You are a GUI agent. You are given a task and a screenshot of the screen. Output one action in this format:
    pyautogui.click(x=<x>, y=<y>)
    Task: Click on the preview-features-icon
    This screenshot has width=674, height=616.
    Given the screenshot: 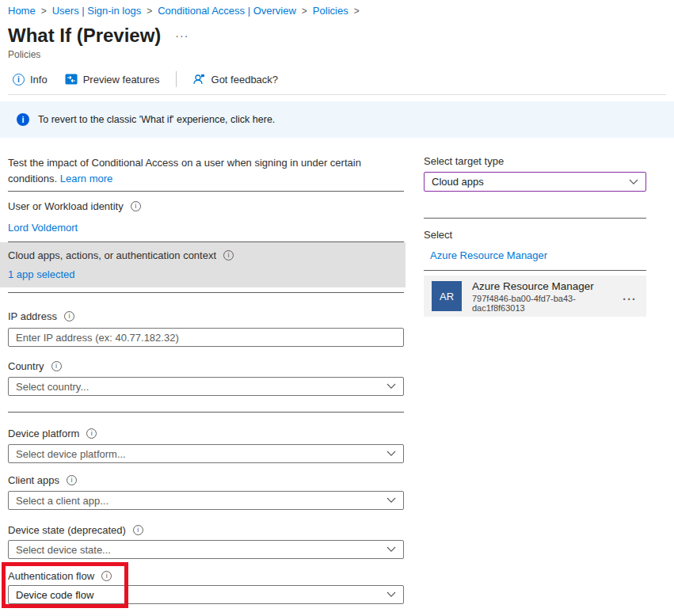 What is the action you would take?
    pyautogui.click(x=71, y=79)
    